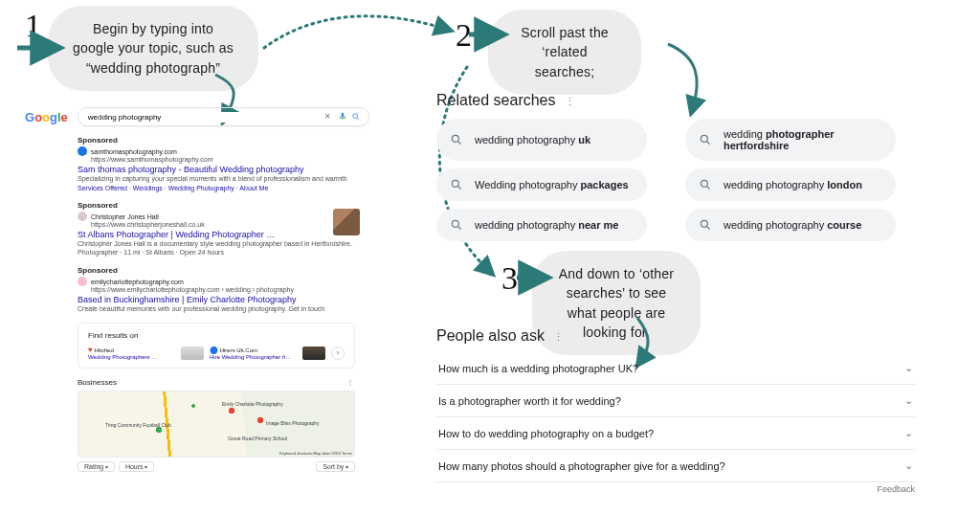 The height and width of the screenshot is (514, 980). I want to click on result-description: Christopher Jones Hall is a documentary …, so click(216, 243).